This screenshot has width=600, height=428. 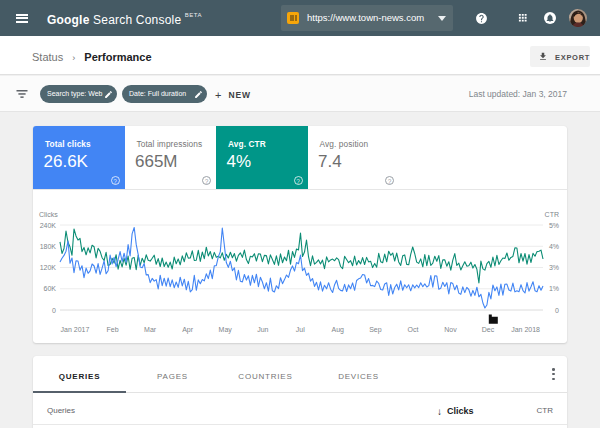 What do you see at coordinates (262, 330) in the screenshot?
I see `svg-text: Jun` at bounding box center [262, 330].